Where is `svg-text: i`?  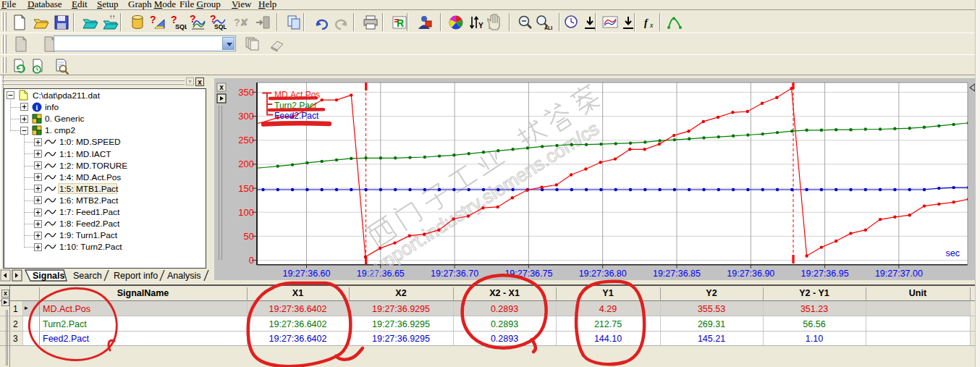 svg-text: i is located at coordinates (38, 107).